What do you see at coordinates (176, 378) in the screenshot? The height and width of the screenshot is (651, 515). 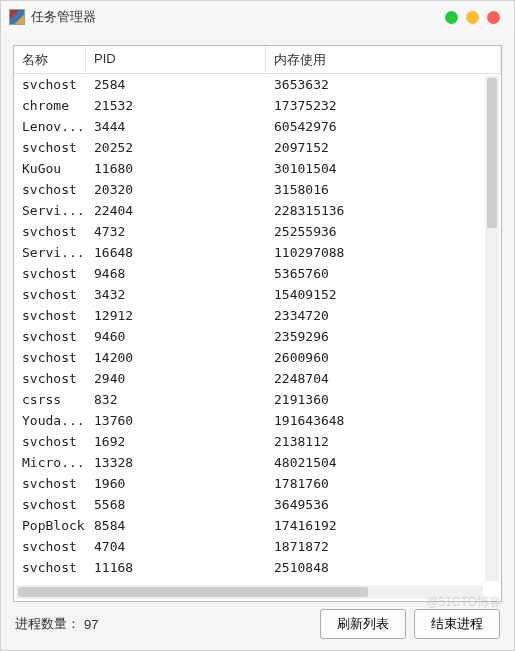 I see `cell-pid: 2940` at bounding box center [176, 378].